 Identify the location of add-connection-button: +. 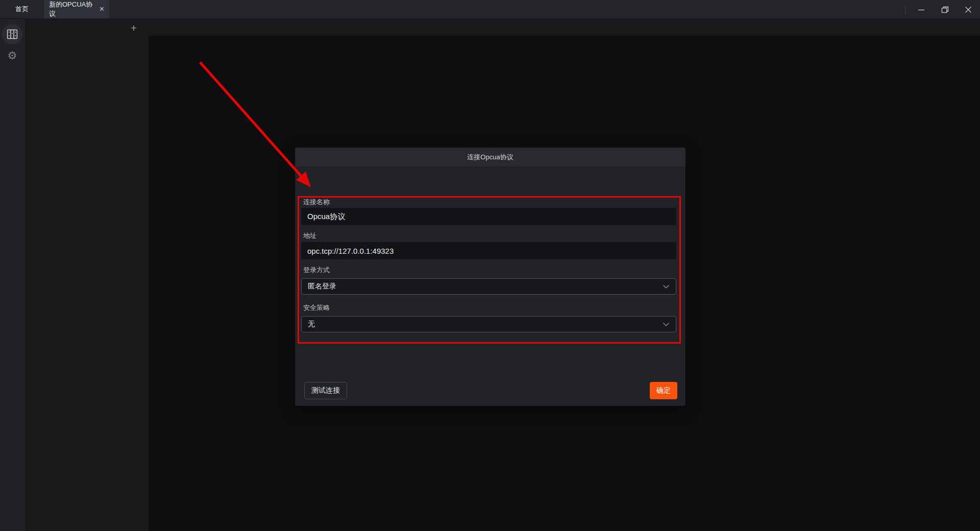
(134, 28).